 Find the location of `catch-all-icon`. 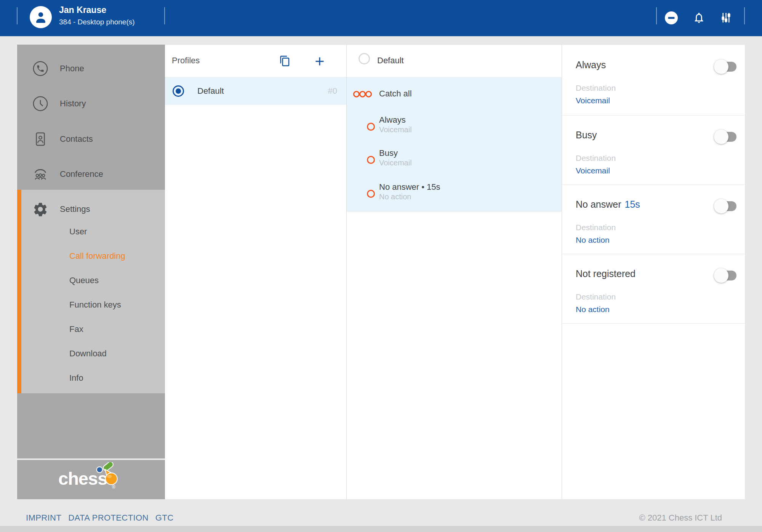

catch-all-icon is located at coordinates (363, 94).